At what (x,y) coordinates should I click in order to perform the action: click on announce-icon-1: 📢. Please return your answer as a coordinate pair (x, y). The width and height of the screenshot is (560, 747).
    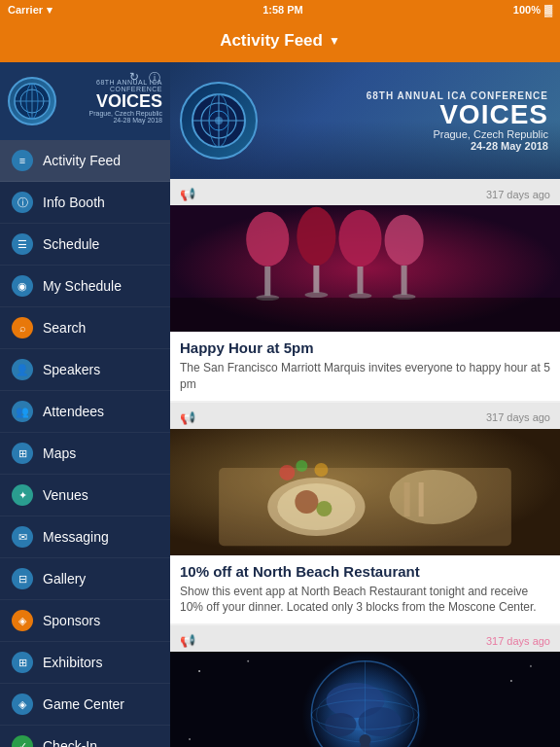
    Looking at the image, I should click on (188, 195).